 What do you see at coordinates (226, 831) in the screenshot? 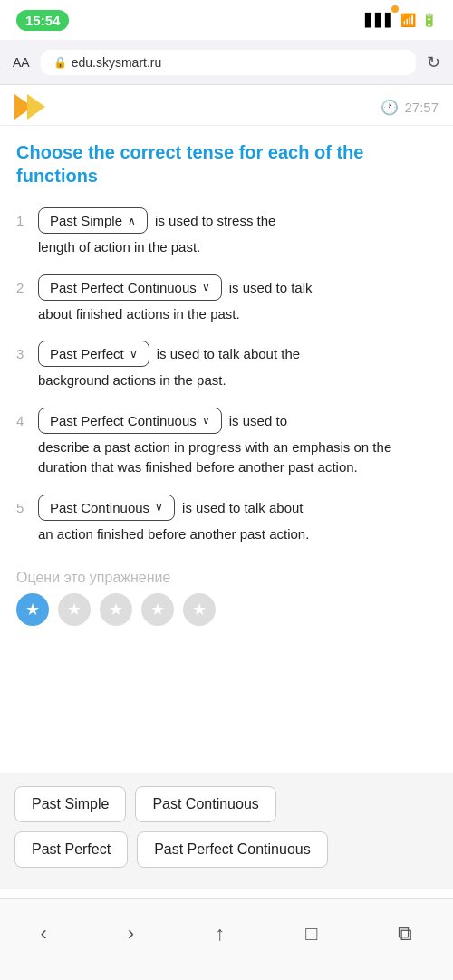
I see `chips-area: Past Simple Past Continuous Past Perfect…` at bounding box center [226, 831].